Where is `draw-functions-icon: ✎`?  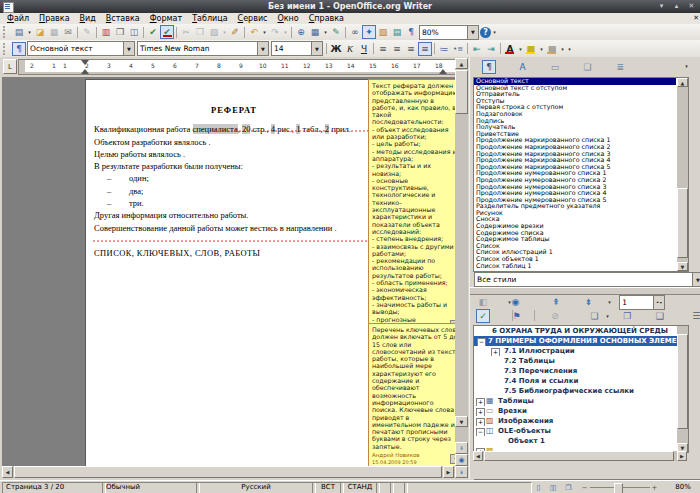
draw-functions-icon: ✎ is located at coordinates (336, 32).